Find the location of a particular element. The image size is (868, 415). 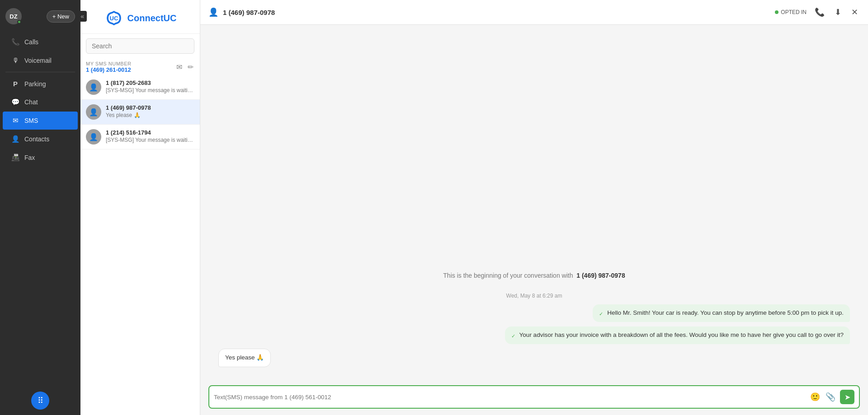

person-icon-1: 👤 is located at coordinates (94, 112).